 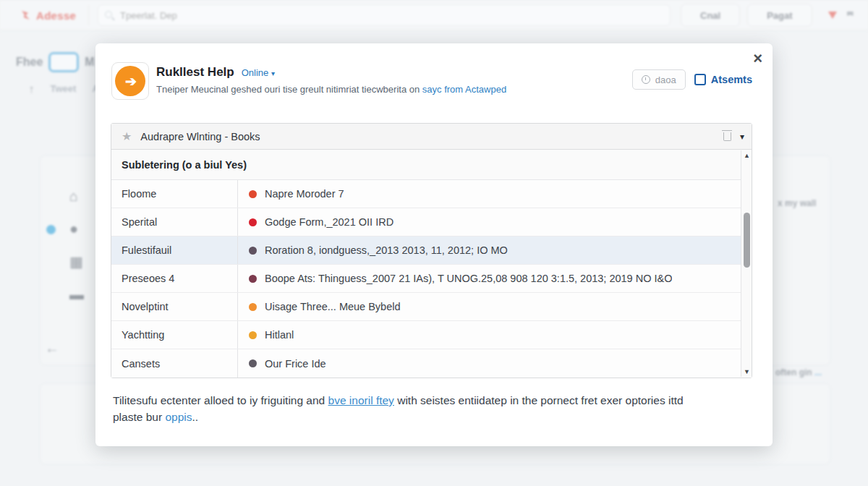 What do you see at coordinates (431, 137) in the screenshot?
I see `table-header: ★ Audrapre Wlnting - Books ▾` at bounding box center [431, 137].